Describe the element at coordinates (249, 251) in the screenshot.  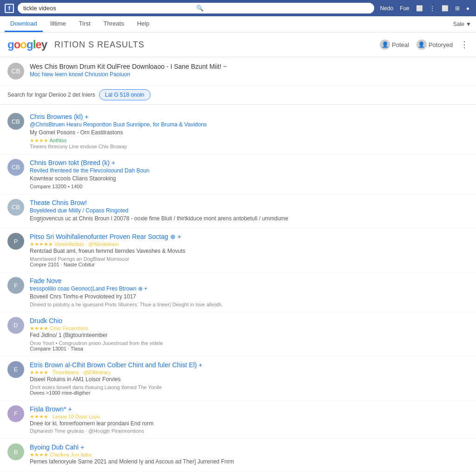
I see `result-desc: Rentclad Buat aml, froeun femrnd Iternde…` at that location.